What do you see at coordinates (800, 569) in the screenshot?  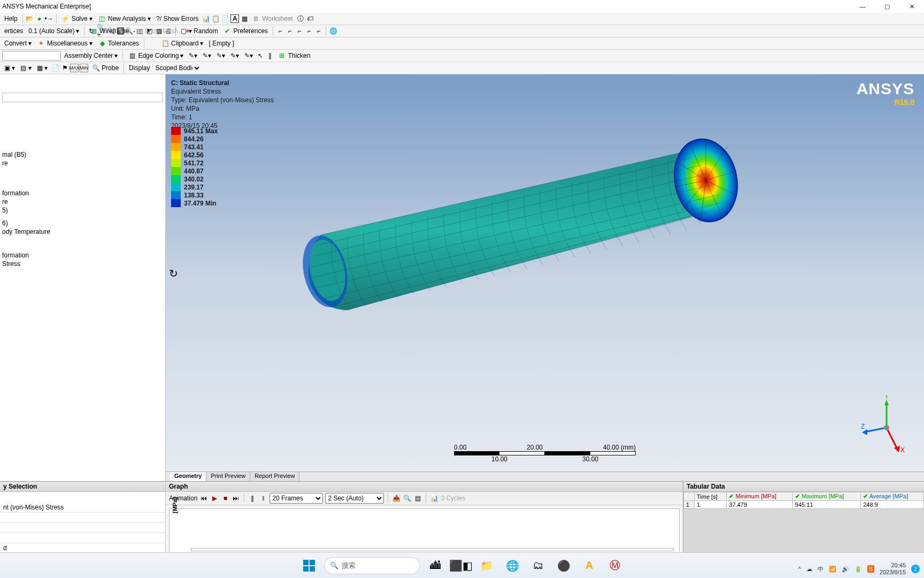 I see `tray-chevron-icon: ^` at bounding box center [800, 569].